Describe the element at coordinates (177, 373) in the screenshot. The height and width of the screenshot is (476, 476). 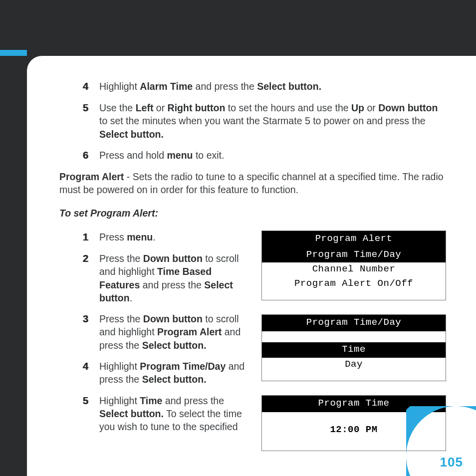
I see `step-text: Highlight Program Time/Day and press the…` at that location.